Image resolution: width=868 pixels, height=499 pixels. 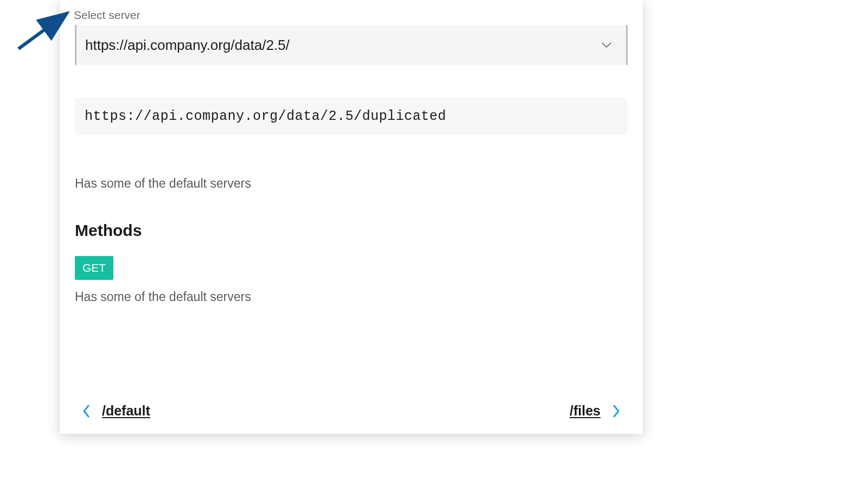 I want to click on chevron-right-icon, so click(x=616, y=411).